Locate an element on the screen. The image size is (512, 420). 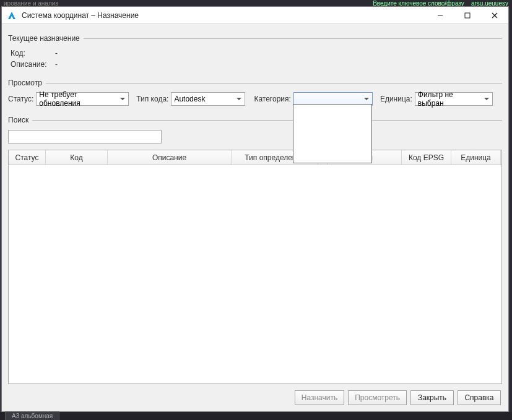
app-icon is located at coordinates (12, 15).